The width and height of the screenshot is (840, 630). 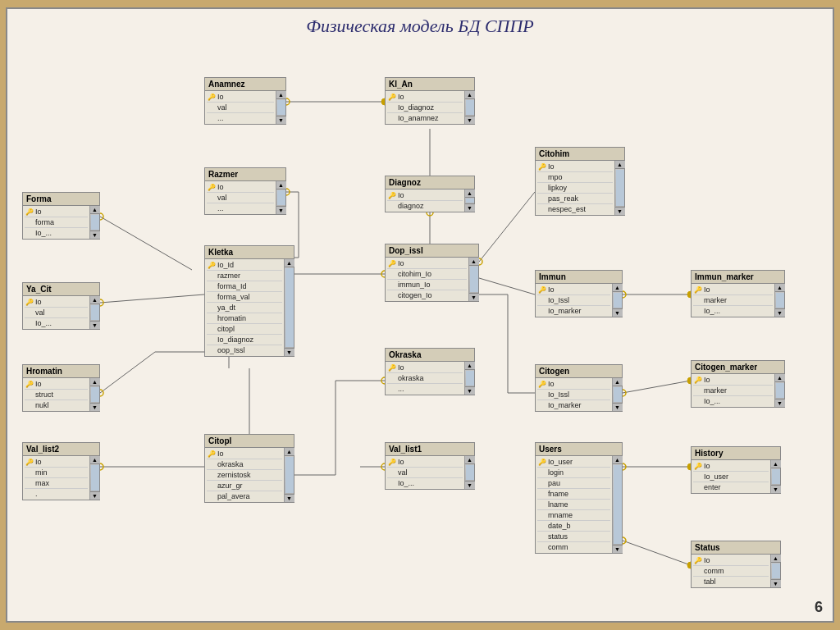 What do you see at coordinates (469, 472) in the screenshot?
I see `table-scrollbar-val_list1: ▲▼` at bounding box center [469, 472].